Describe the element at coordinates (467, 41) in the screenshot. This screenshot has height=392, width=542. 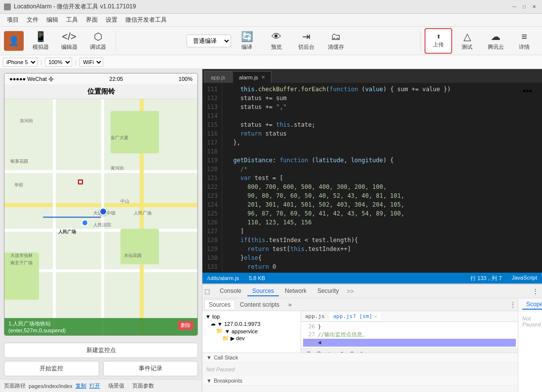
I see `test-button: △ 测试` at that location.